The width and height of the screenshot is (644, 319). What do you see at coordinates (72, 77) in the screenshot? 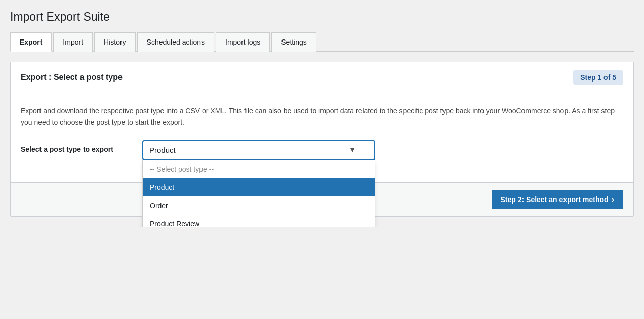
I see `card-header-title: Export : Select a post type` at bounding box center [72, 77].